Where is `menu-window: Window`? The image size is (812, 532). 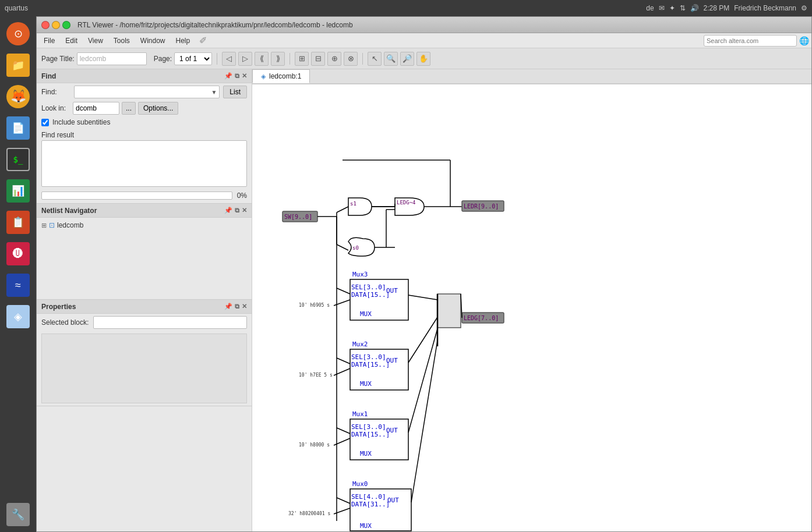 menu-window: Window is located at coordinates (153, 41).